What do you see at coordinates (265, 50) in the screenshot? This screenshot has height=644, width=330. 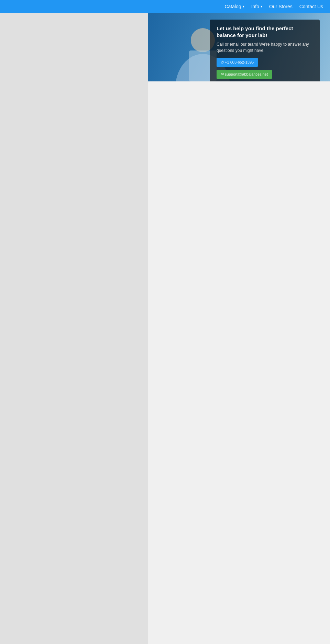 I see `hero-overlay: Let us help you find the perfect balance…` at bounding box center [265, 50].